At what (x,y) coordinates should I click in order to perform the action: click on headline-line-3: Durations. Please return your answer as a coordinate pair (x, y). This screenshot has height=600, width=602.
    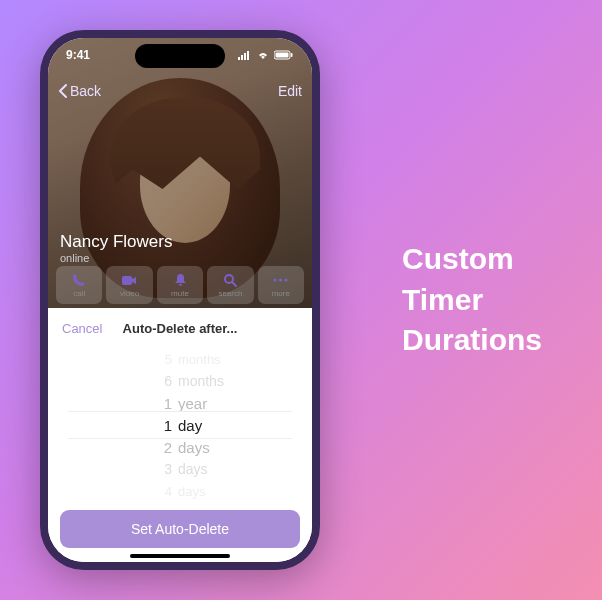
    Looking at the image, I should click on (472, 340).